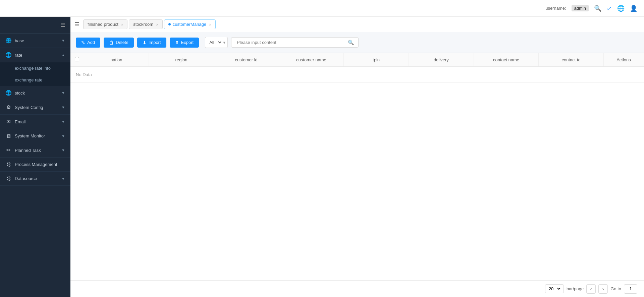 The image size is (644, 297). What do you see at coordinates (33, 68) in the screenshot?
I see `exchange-rate-info-label: exchange rate info` at bounding box center [33, 68].